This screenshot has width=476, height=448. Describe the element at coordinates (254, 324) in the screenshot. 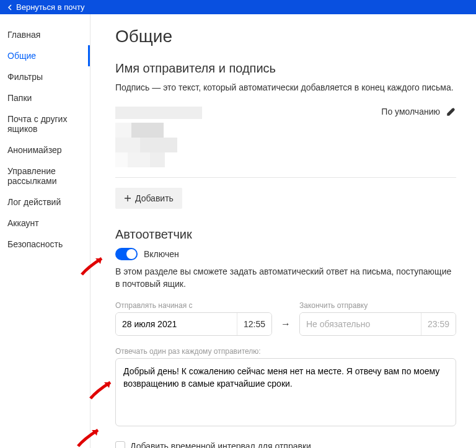

I see `start-time-input` at that location.